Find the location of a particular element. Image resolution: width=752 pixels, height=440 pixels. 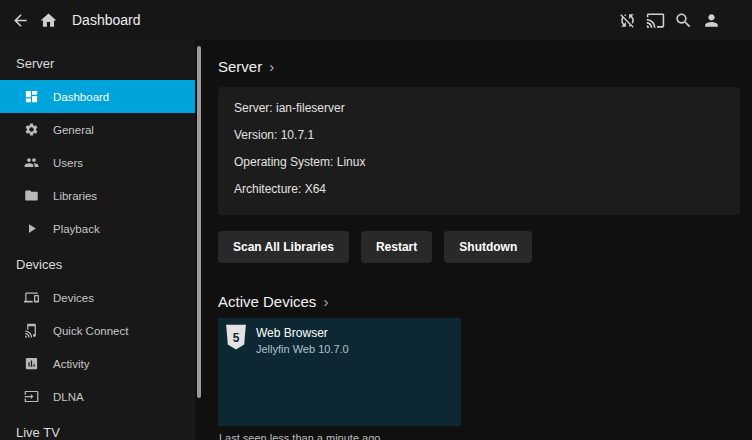

sidebar-item-label: General is located at coordinates (74, 130).